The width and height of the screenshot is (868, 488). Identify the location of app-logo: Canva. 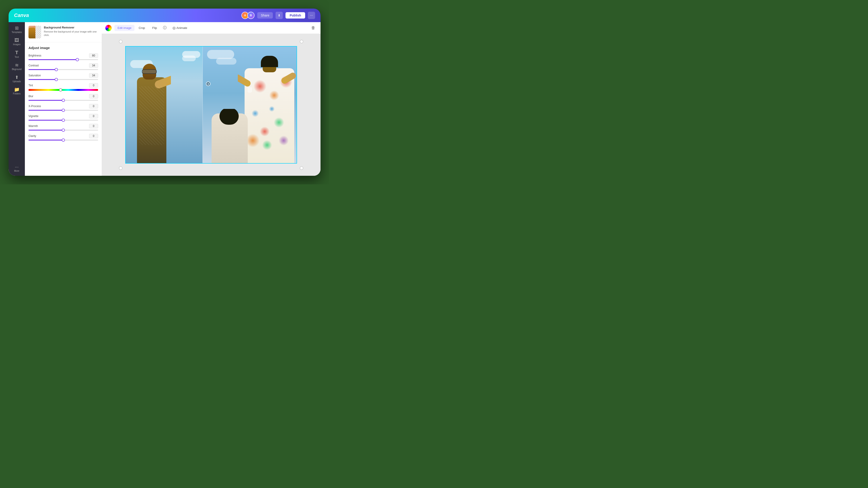
(22, 15).